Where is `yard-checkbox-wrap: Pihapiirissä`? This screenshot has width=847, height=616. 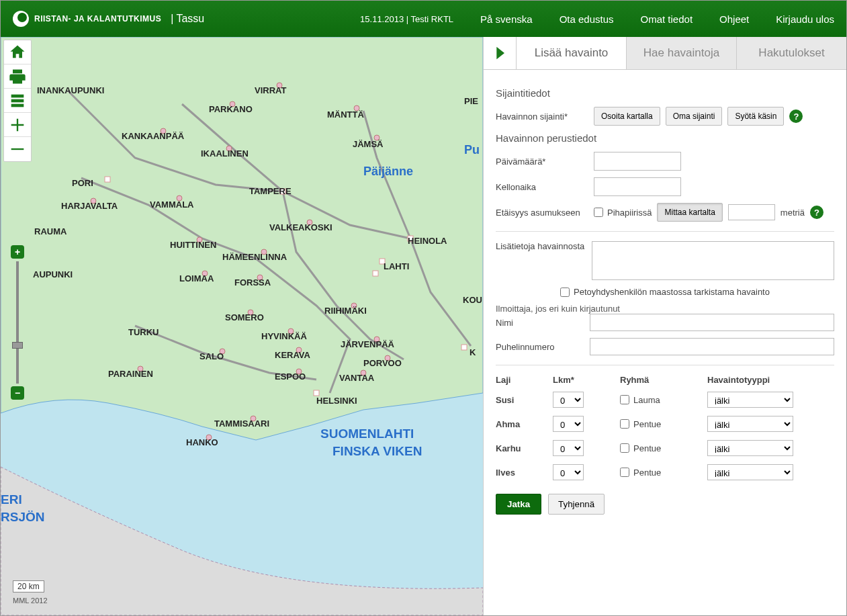
yard-checkbox-wrap: Pihapiirissä is located at coordinates (623, 212).